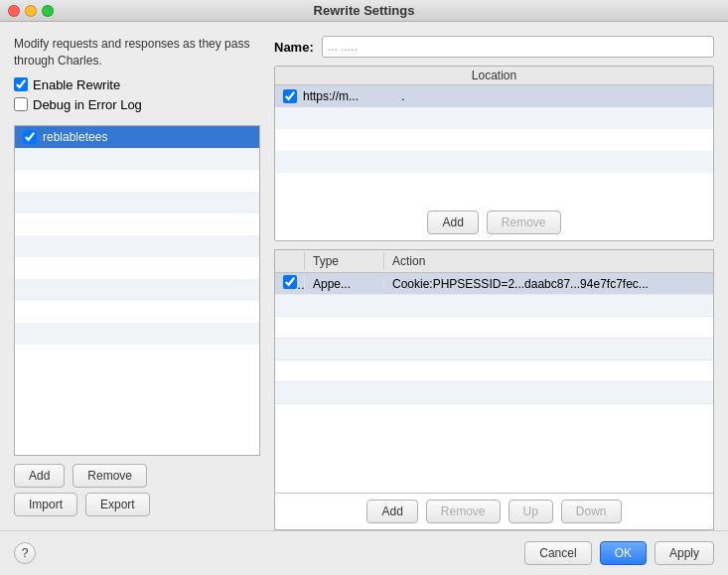 The image size is (728, 575). Describe the element at coordinates (495, 145) in the screenshot. I see `location-list: https://m... .` at that location.